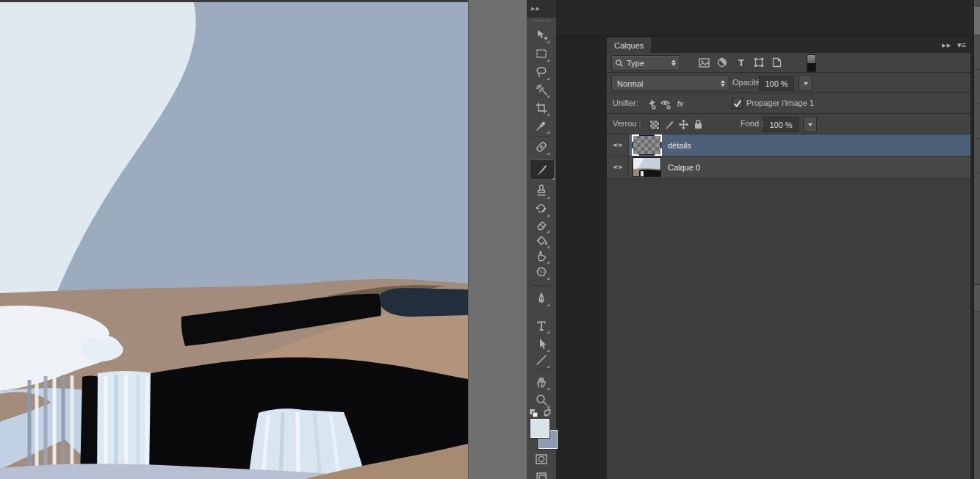  What do you see at coordinates (759, 62) in the screenshot?
I see `filter-shape-layers-icon` at bounding box center [759, 62].